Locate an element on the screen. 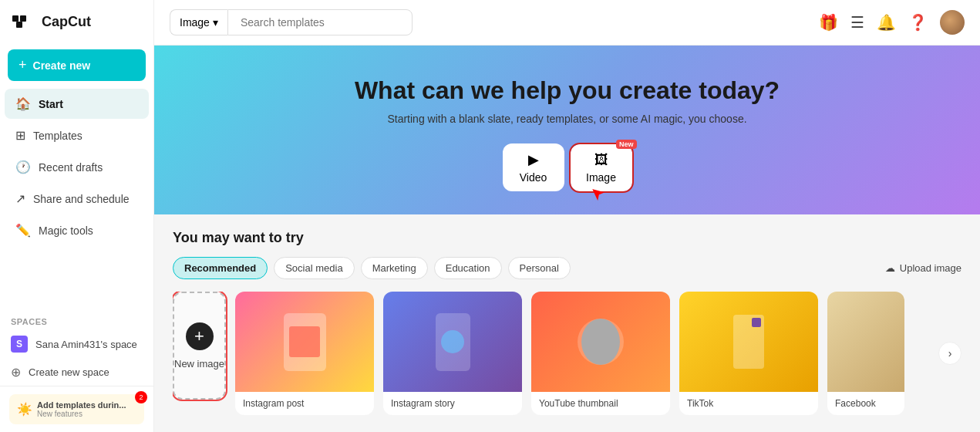  nav-label-share-schedule: Share and schedule is located at coordinates (82, 199).